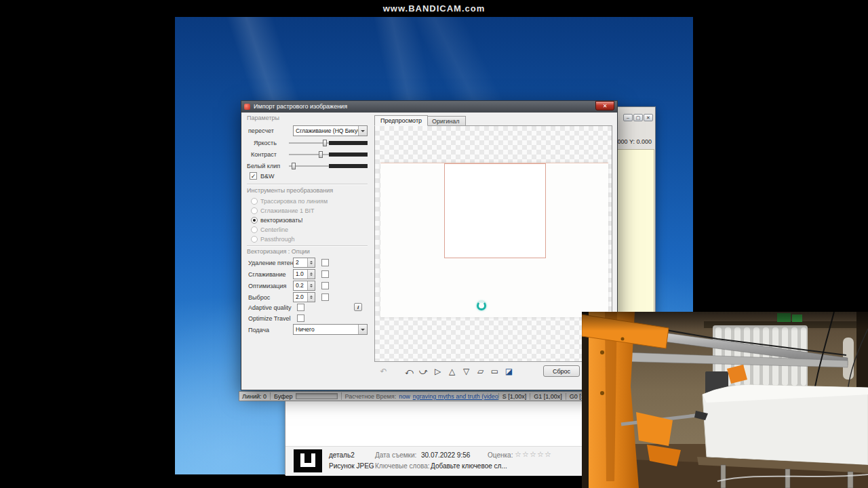  Describe the element at coordinates (342, 455) in the screenshot. I see `photo-filename: деталь2` at that location.